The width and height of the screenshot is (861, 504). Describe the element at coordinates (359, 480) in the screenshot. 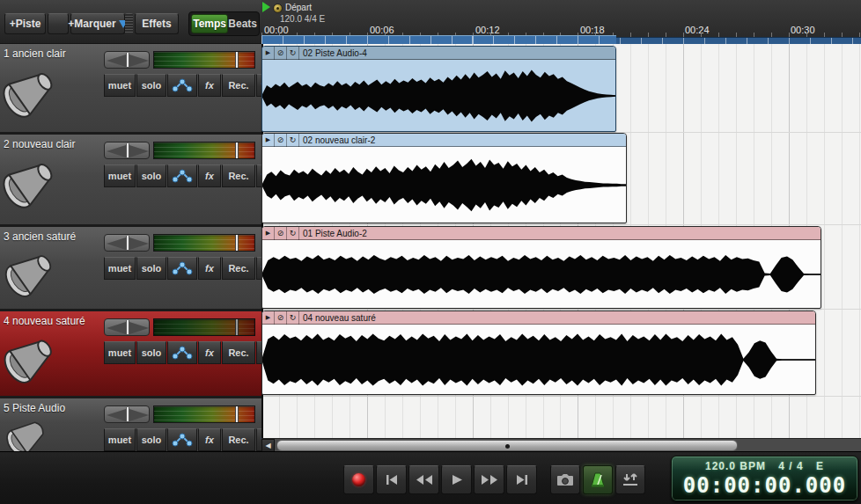

I see `record-button` at that location.